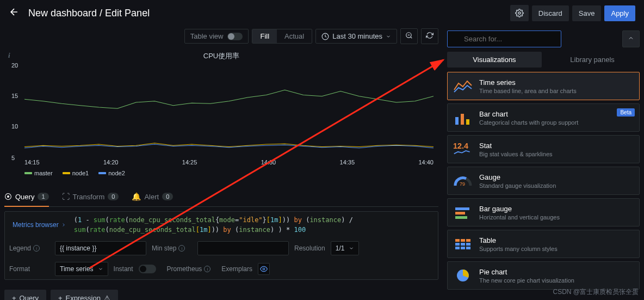 Image resolution: width=644 pixels, height=300 pixels. I want to click on info-icon: i, so click(9, 56).